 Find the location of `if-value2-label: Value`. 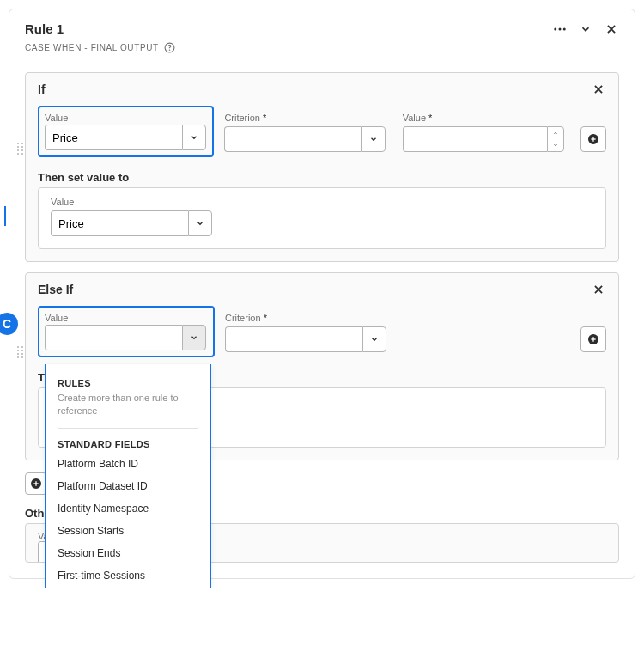

if-value2-label: Value is located at coordinates (486, 118).